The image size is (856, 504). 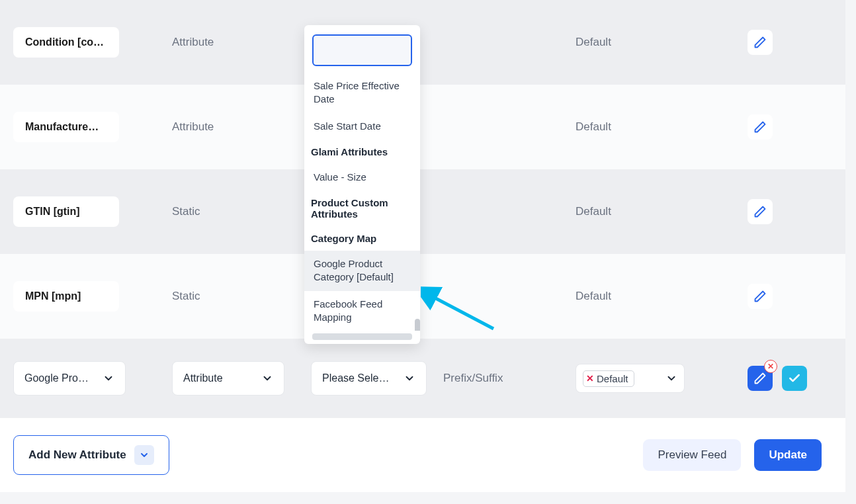 I want to click on dropdown-search-input, so click(x=363, y=50).